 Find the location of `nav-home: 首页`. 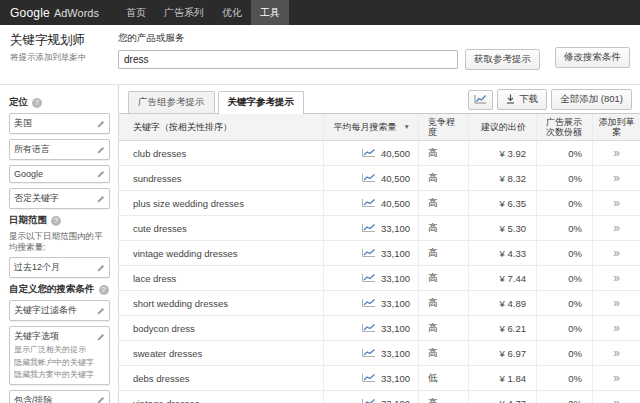

nav-home: 首页 is located at coordinates (136, 12).